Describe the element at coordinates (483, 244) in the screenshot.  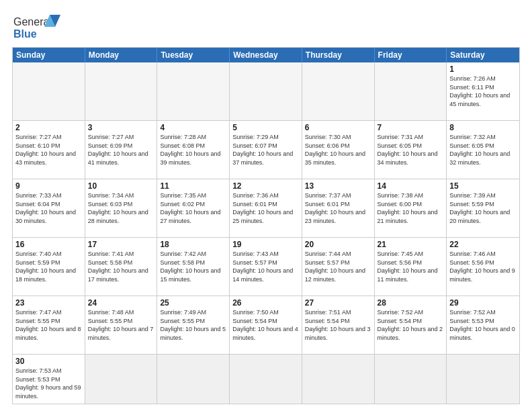
I see `day-number: 22` at that location.